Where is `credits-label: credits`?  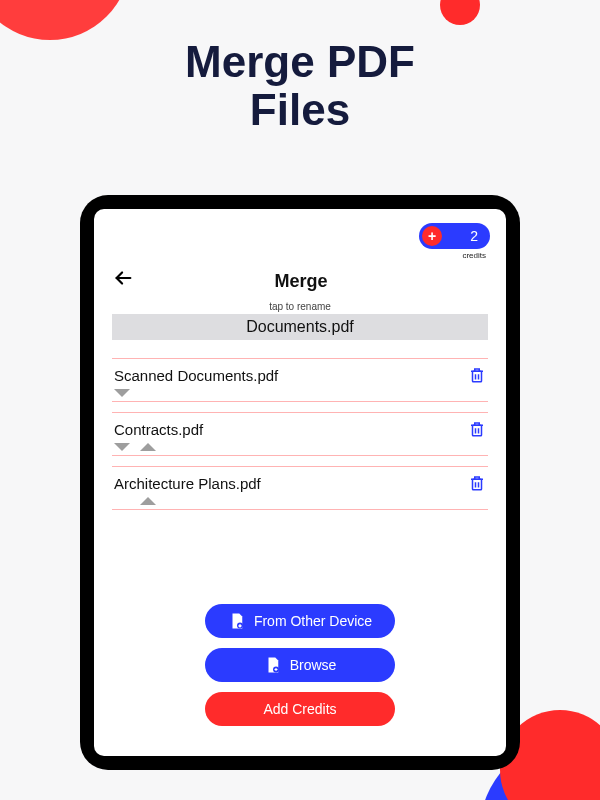
credits-label: credits is located at coordinates (454, 256).